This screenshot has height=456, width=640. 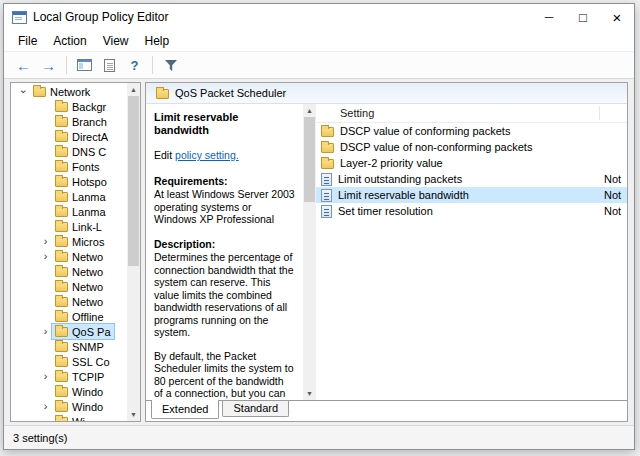 What do you see at coordinates (69, 226) in the screenshot?
I see `tree-item: Link-L` at bounding box center [69, 226].